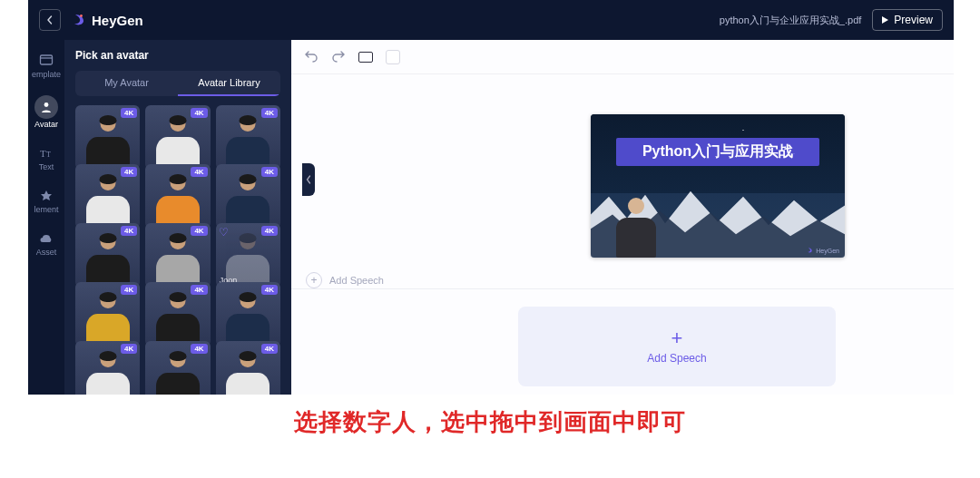  I want to click on rail-item-asset: Asset, so click(47, 243).